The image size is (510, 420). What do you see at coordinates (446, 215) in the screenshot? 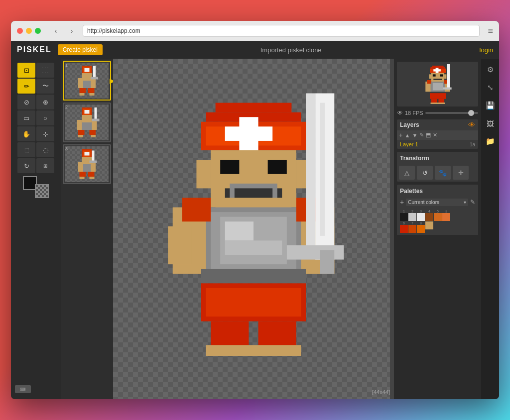
I see `color-cell-s: s` at bounding box center [446, 215].